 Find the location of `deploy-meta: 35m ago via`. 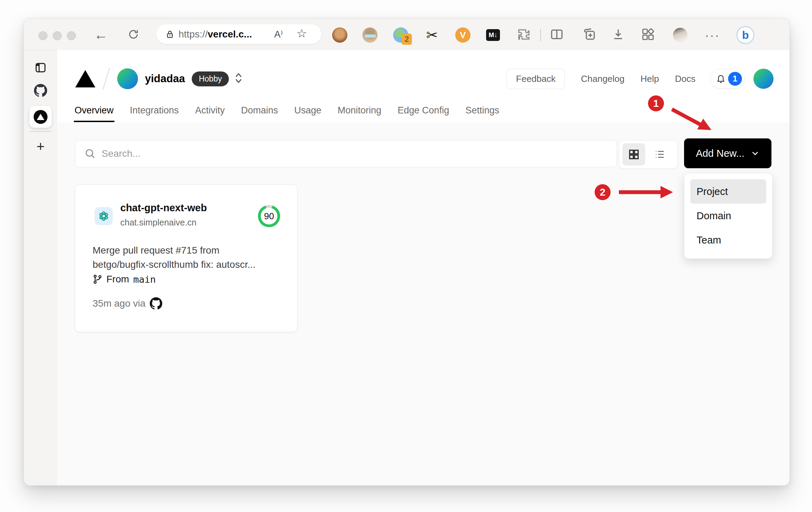

deploy-meta: 35m ago via is located at coordinates (119, 304).